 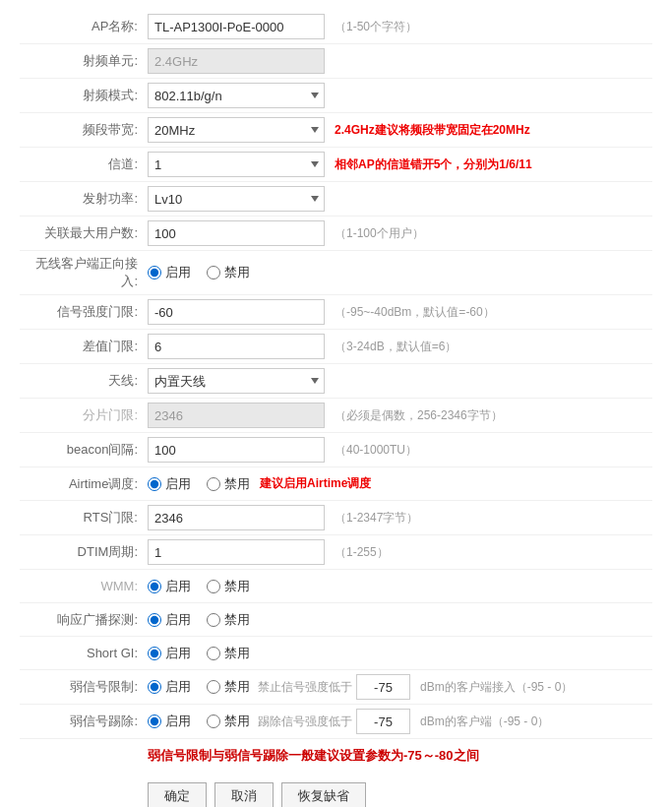 I want to click on weak-signal-limit-label: 弱信号限制:, so click(x=84, y=687).